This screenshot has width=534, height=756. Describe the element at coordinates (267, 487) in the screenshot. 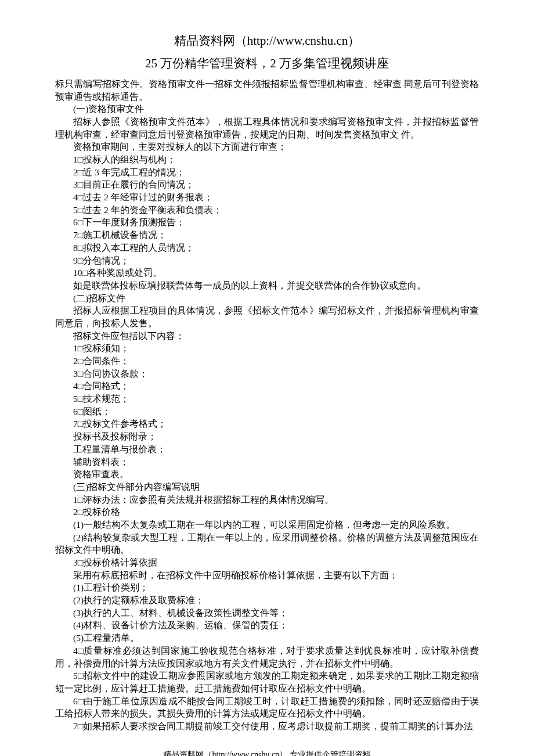

I see `section-title-3: (三)招标文件部分内容编写说明` at that location.